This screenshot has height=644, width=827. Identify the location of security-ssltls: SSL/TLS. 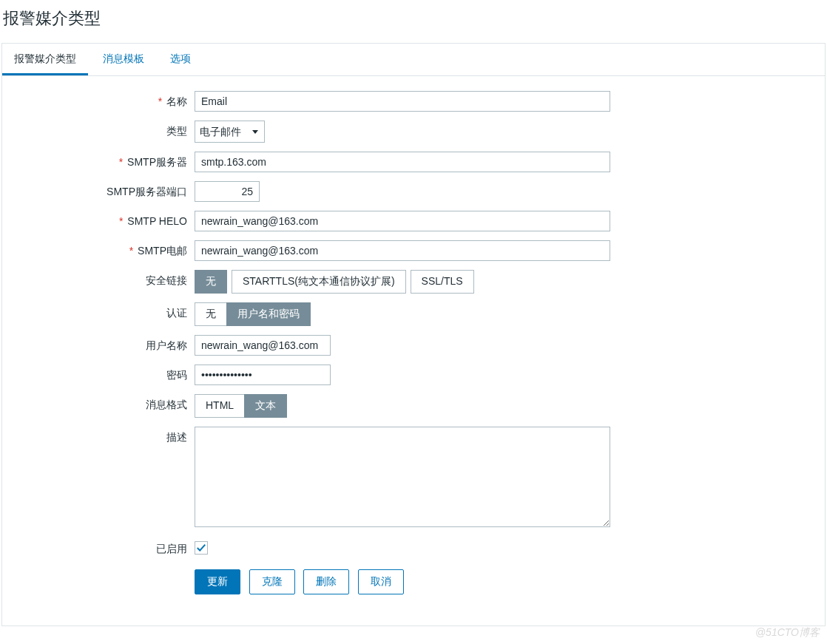
(442, 282).